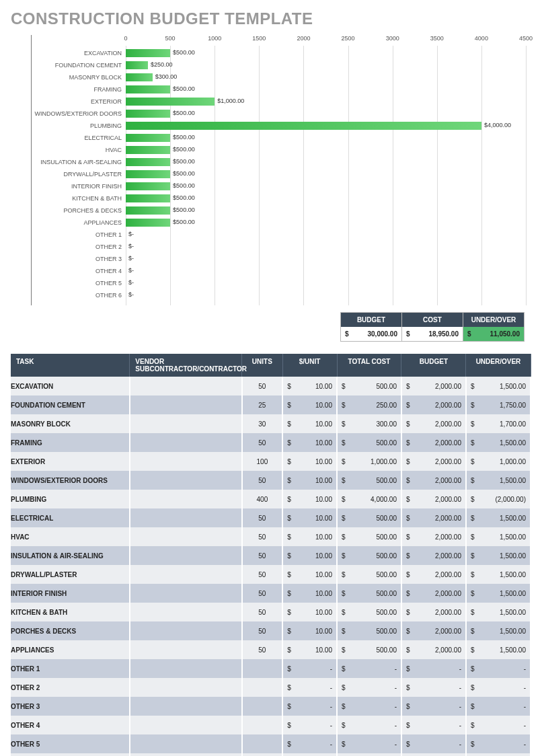 This screenshot has height=756, width=542. What do you see at coordinates (79, 162) in the screenshot?
I see `chart-category-label: INSULATION & AIR-SEALING` at bounding box center [79, 162].